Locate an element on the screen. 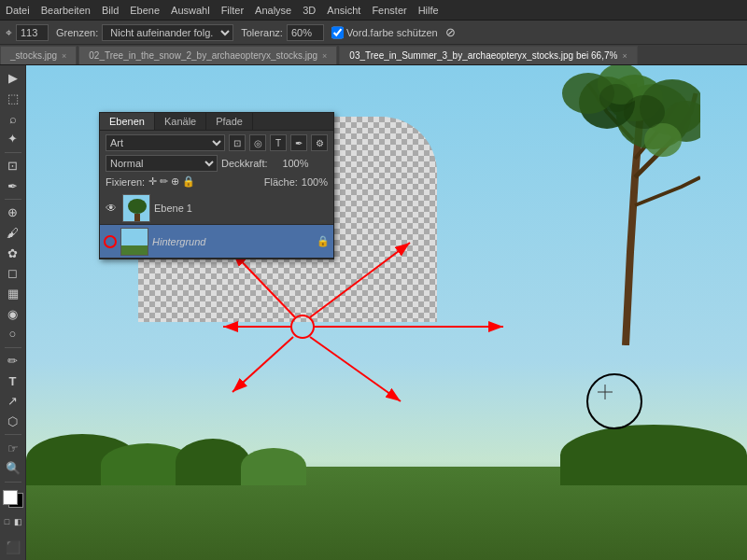 This screenshot has height=560, width=747. panel-tab-ebenen: Ebenen is located at coordinates (127, 121).